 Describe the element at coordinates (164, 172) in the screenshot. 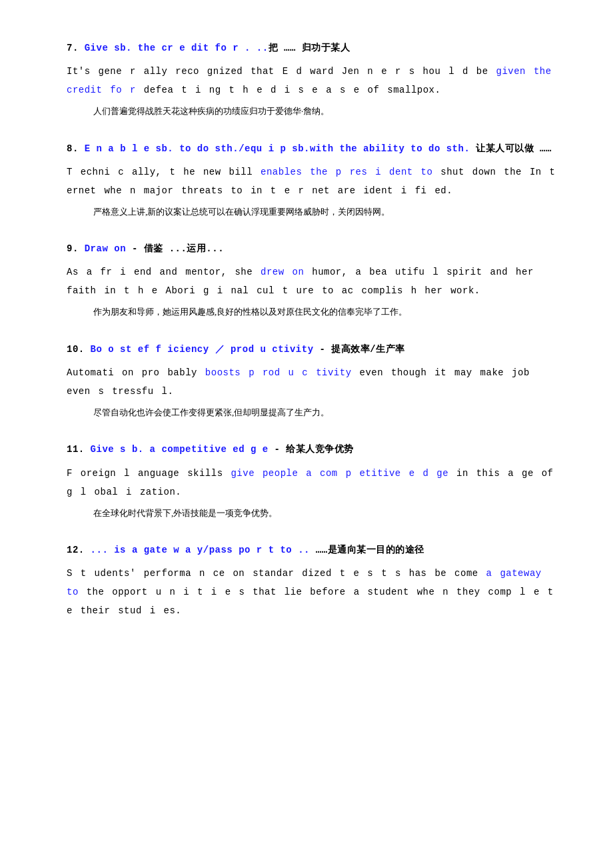

I see `entry-8-body-part-0: T echni c ally, t he new bill` at that location.